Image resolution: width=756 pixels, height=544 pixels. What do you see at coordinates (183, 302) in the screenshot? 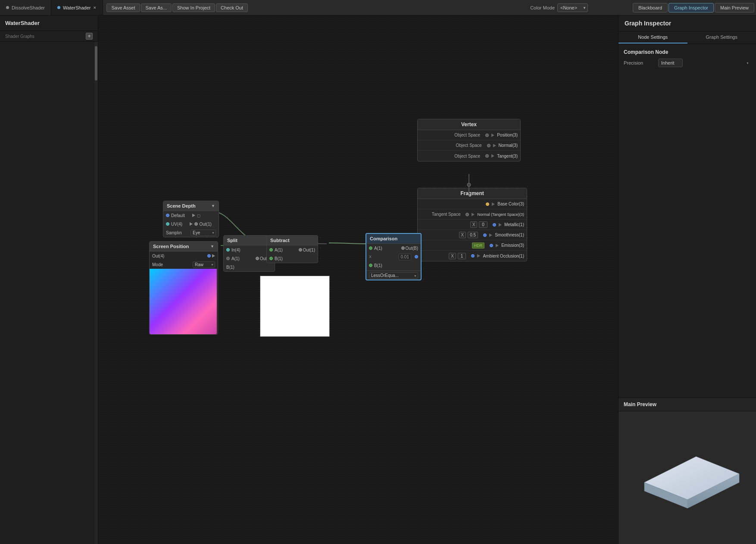
I see `screen-position-color-preview` at bounding box center [183, 302].